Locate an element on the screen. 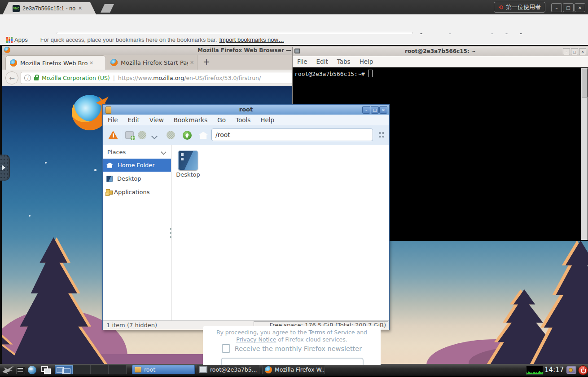  chevron-down-icon is located at coordinates (163, 152).